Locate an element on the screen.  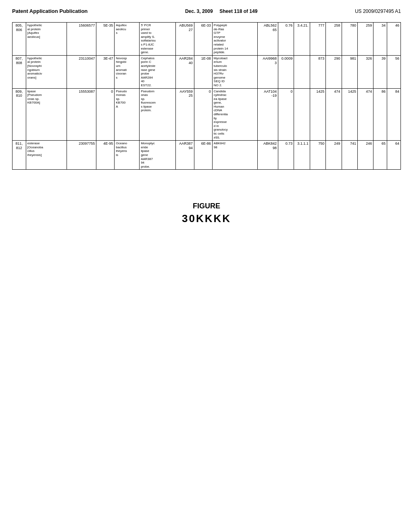
val4: 474 is located at coordinates (334, 114).